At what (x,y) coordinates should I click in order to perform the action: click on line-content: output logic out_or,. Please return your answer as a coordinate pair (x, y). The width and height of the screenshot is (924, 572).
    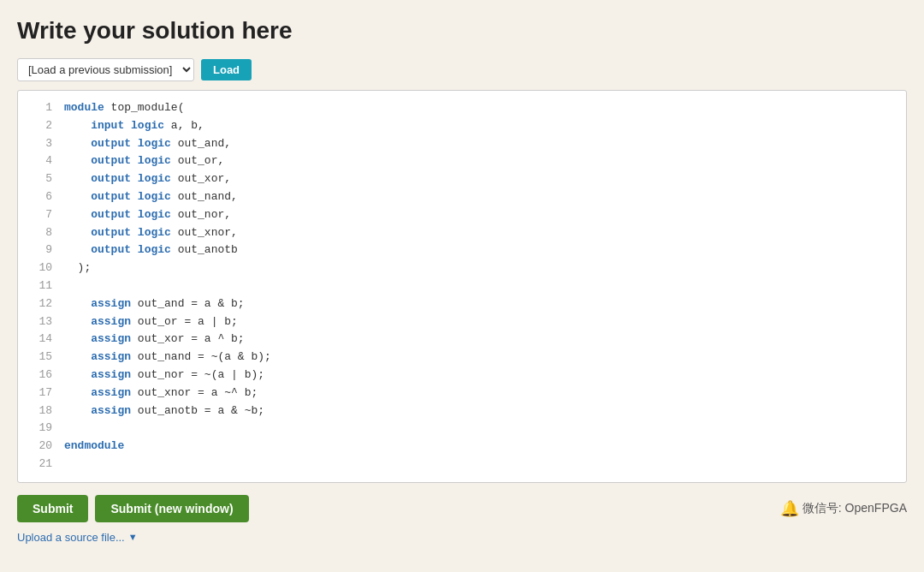
    Looking at the image, I should click on (144, 161).